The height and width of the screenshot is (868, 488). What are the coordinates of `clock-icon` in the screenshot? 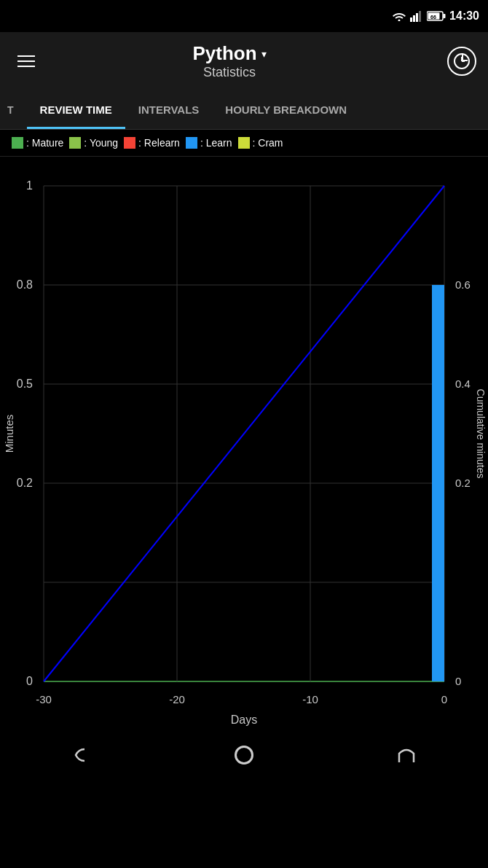 It's located at (462, 61).